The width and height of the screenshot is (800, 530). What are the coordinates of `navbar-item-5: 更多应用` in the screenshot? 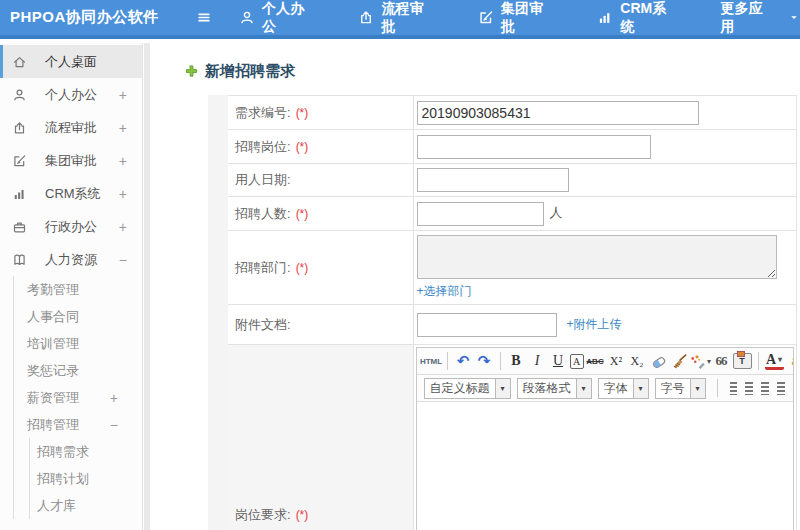 It's located at (760, 18).